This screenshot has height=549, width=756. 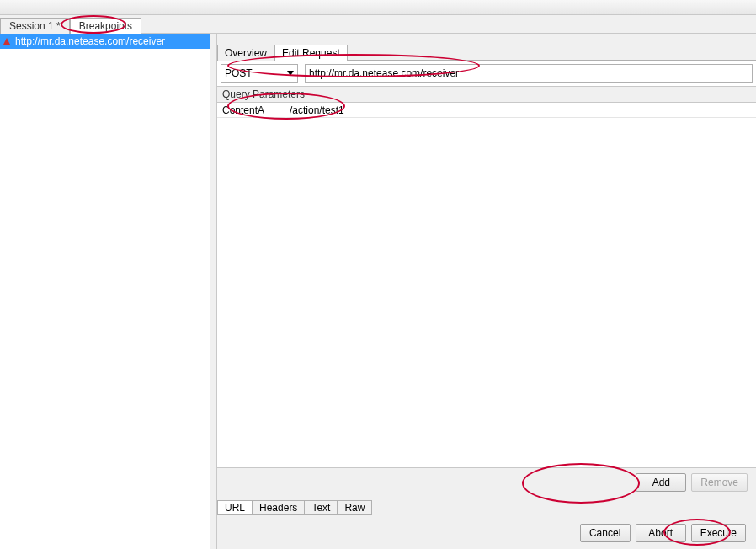 I want to click on vertical-splitter, so click(x=214, y=291).